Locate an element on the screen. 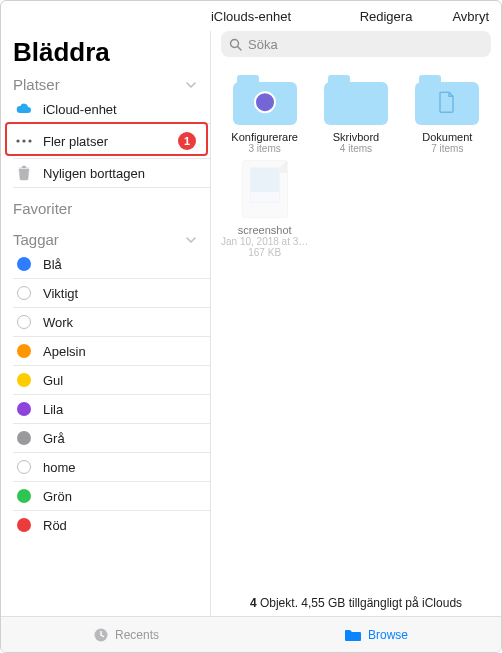 Image resolution: width=502 pixels, height=653 pixels. cancel-button: Avbryt is located at coordinates (470, 16).